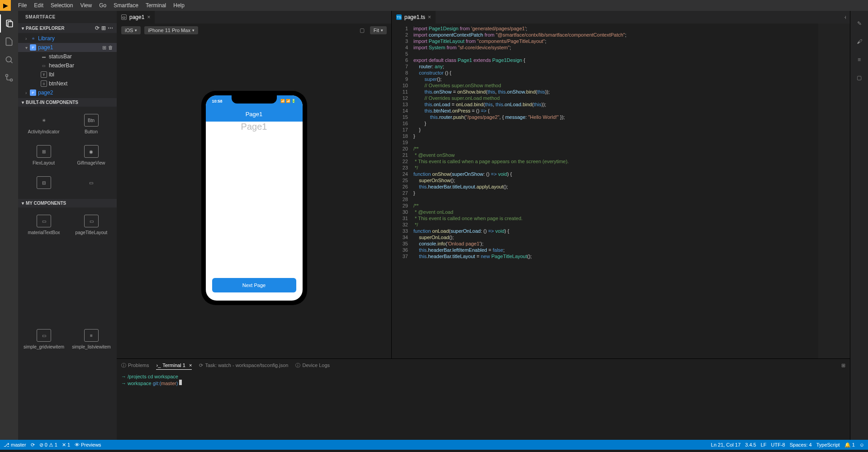  What do you see at coordinates (254, 114) in the screenshot?
I see `phone-headerbar: Page1` at bounding box center [254, 114].